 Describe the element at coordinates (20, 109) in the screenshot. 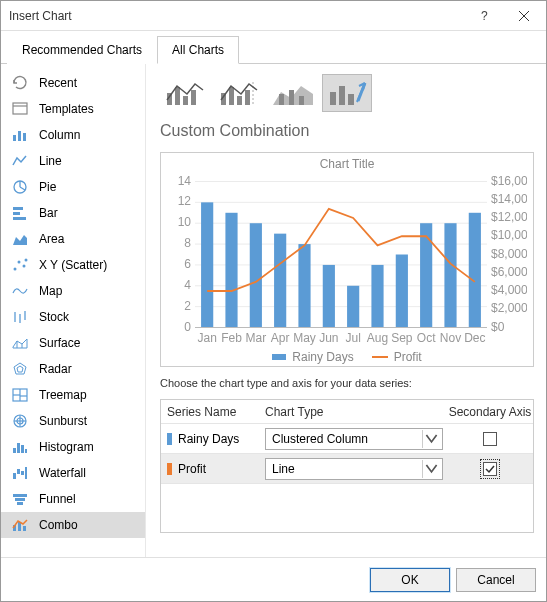

I see `templates-icon` at that location.